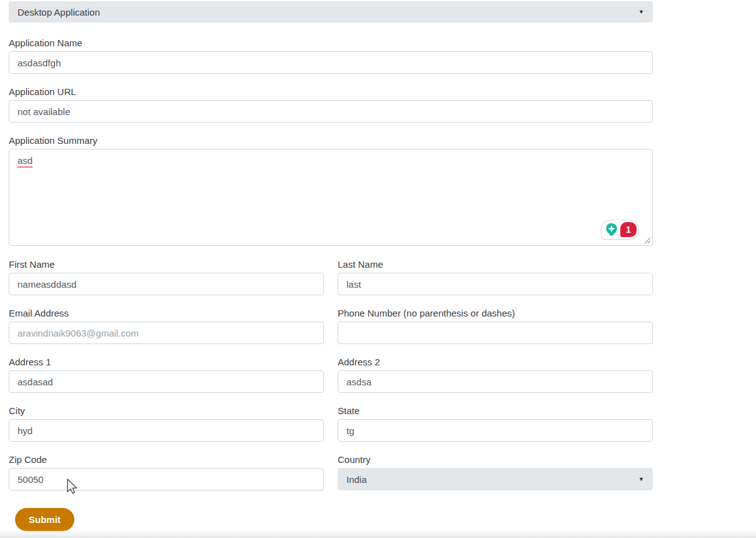 The height and width of the screenshot is (538, 756). What do you see at coordinates (495, 472) in the screenshot?
I see `country-field: Country India ▼` at bounding box center [495, 472].